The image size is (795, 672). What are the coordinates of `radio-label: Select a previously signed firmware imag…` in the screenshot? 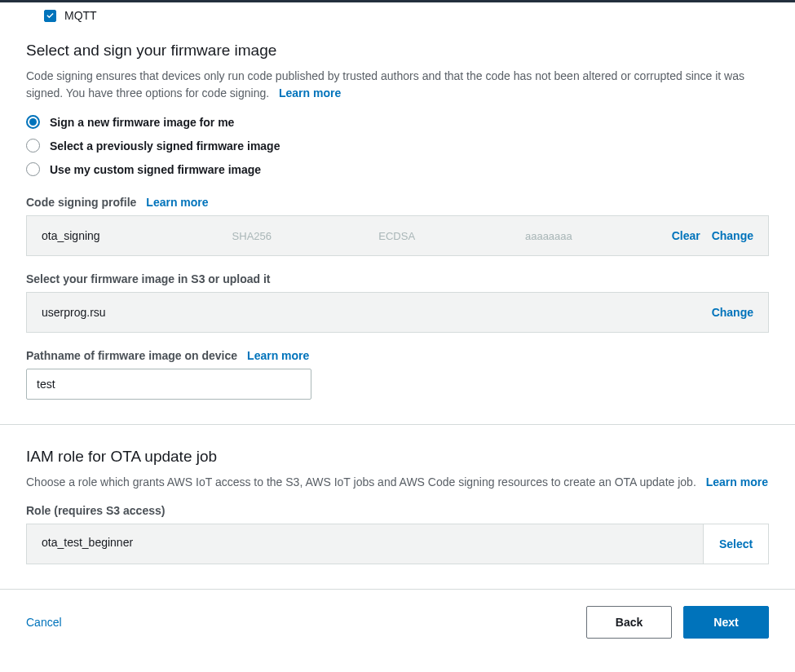 It's located at (165, 146).